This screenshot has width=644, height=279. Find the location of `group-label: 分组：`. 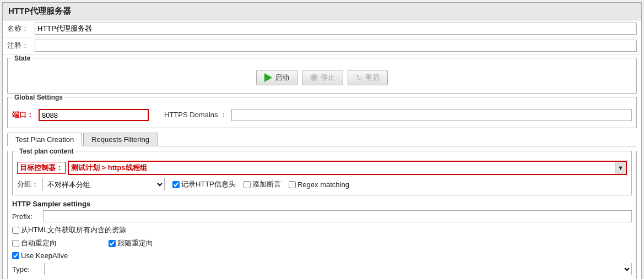

group-label: 分组： is located at coordinates (28, 184).